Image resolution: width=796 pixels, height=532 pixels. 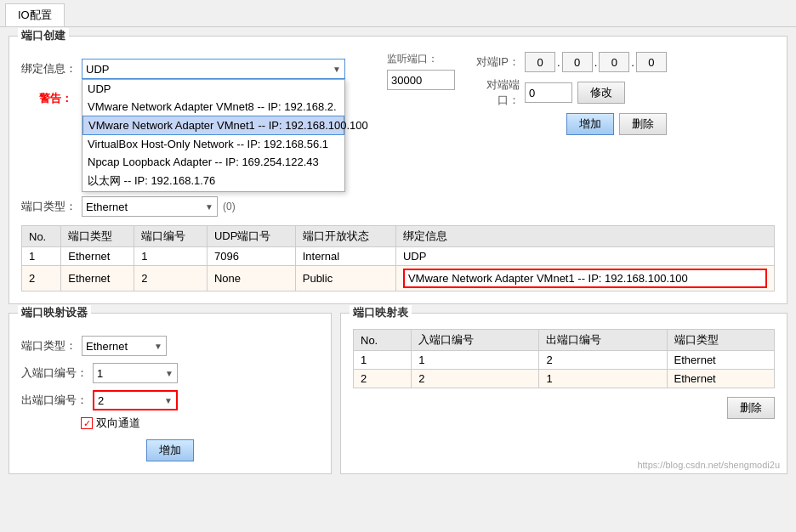 I want to click on col-num: 端口编号, so click(x=171, y=236).